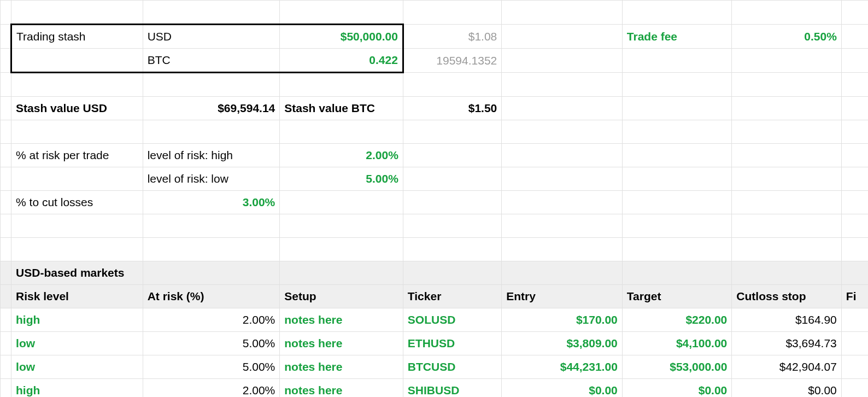 The image size is (868, 397). What do you see at coordinates (342, 108) in the screenshot?
I see `stash-value-btc-label: Stash value BTC` at bounding box center [342, 108].